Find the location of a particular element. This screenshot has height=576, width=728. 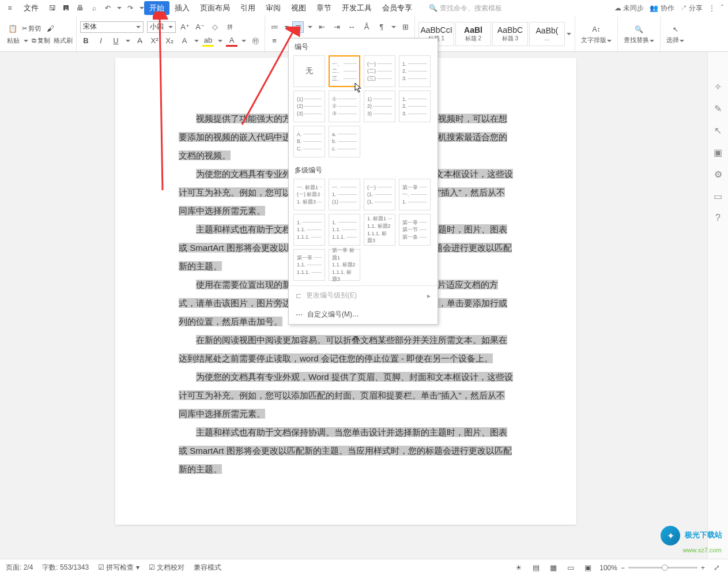

sidebar-rocket-icon: ✧ is located at coordinates (718, 86).